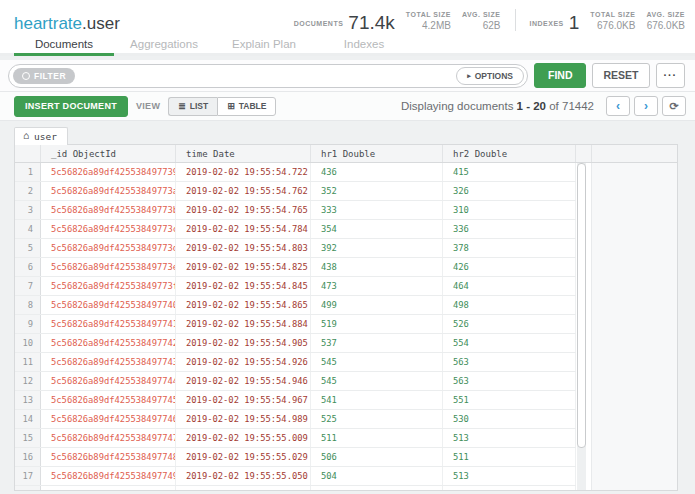  What do you see at coordinates (618, 106) in the screenshot?
I see `prev-page-button: ‹` at bounding box center [618, 106].